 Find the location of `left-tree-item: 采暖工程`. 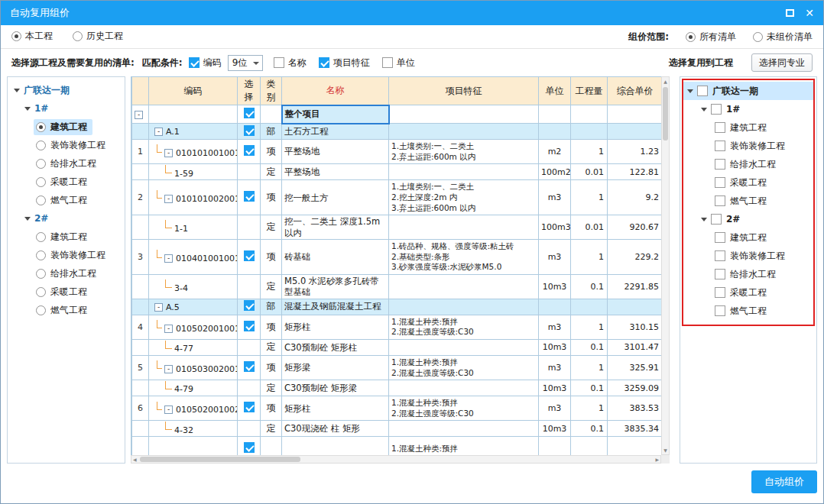

left-tree-item: 采暖工程 is located at coordinates (66, 292).